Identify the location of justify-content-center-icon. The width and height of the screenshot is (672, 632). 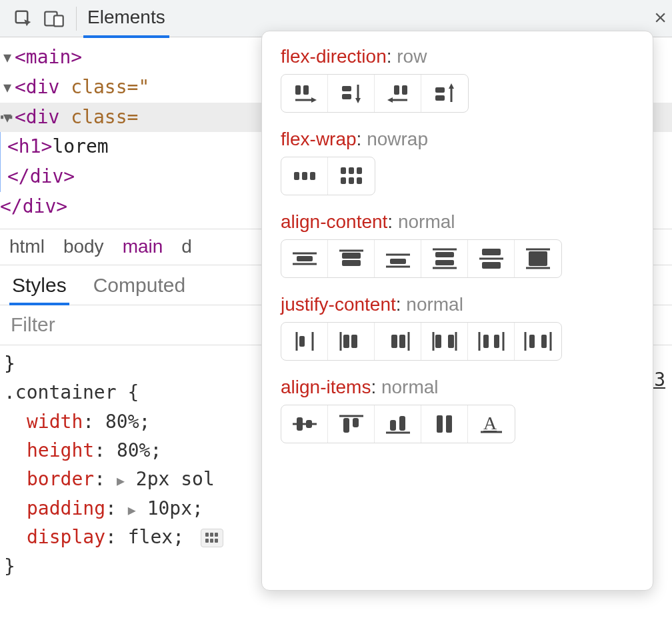
(305, 341).